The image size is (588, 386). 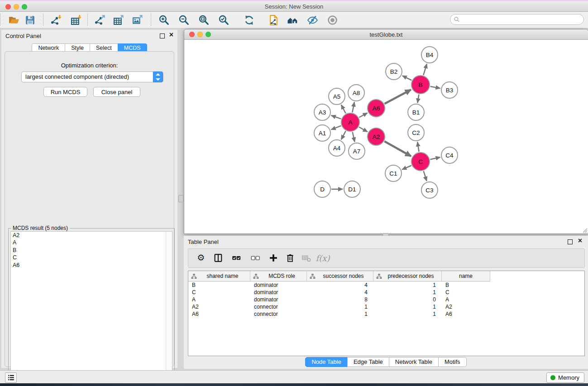 I want to click on table-cell: 8, so click(x=340, y=300).